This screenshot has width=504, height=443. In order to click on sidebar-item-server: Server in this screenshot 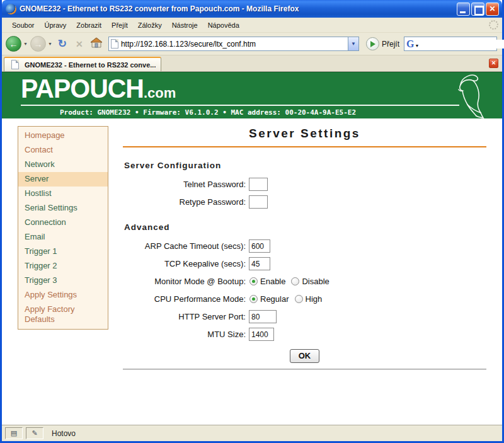, I will do `click(63, 179)`.